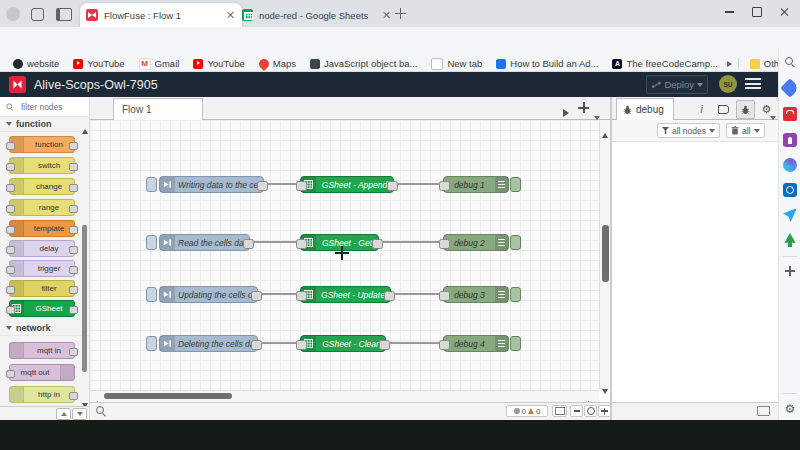 The width and height of the screenshot is (800, 450). What do you see at coordinates (566, 112) in the screenshot?
I see `scroll-tabs-icon` at bounding box center [566, 112].